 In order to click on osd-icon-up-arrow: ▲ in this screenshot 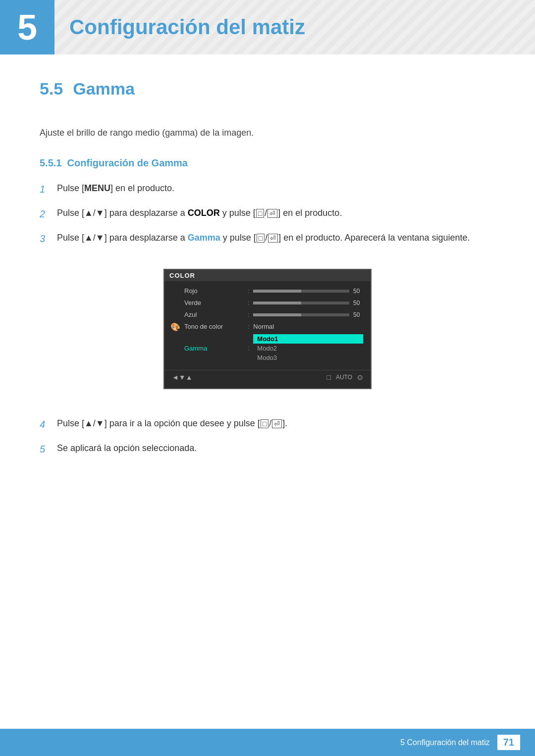, I will do `click(189, 377)`.